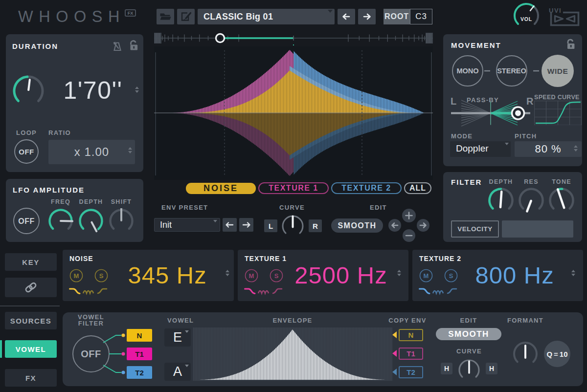 The width and height of the screenshot is (587, 392). What do you see at coordinates (530, 101) in the screenshot?
I see `svg-text: R` at bounding box center [530, 101].